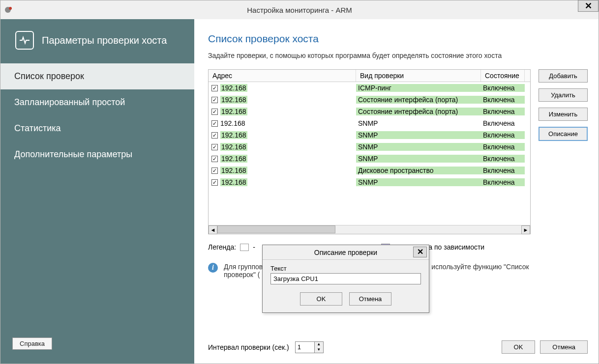 This screenshot has width=599, height=364. Describe the element at coordinates (564, 347) in the screenshot. I see `cancel-button: Отмена` at that location.